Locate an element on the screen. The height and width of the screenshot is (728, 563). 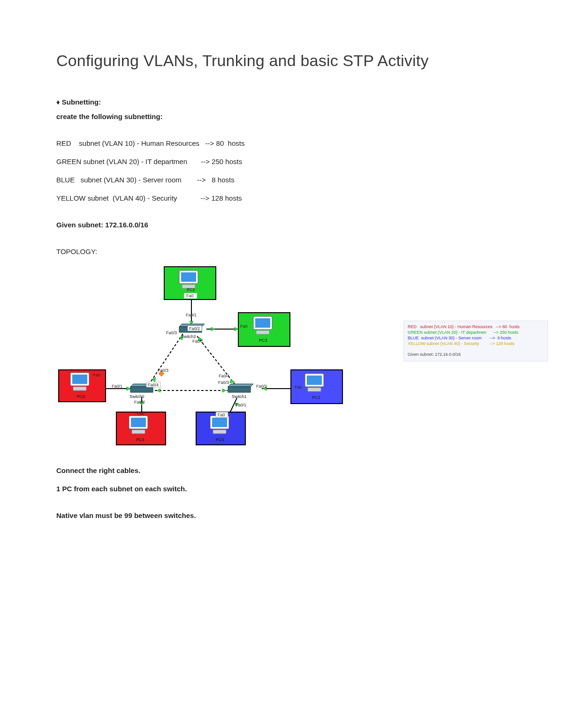
svg-text: PC2 is located at coordinates (191, 290).